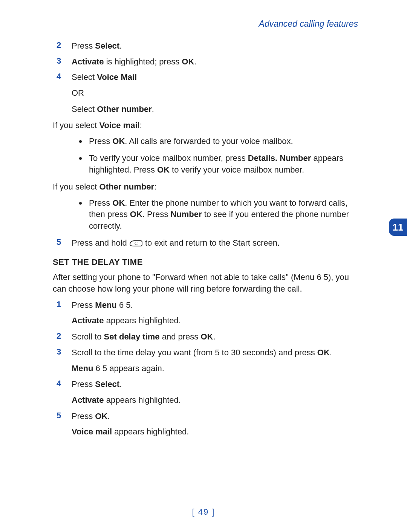  I want to click on bullet-item: Press OK. All calls are forwarded to you…, so click(224, 142).